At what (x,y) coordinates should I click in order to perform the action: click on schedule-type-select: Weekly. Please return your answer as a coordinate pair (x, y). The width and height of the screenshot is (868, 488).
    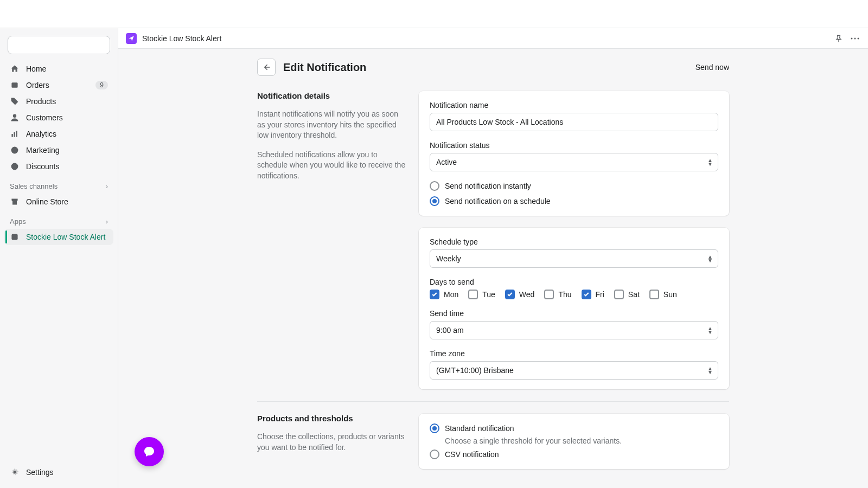
    Looking at the image, I should click on (574, 259).